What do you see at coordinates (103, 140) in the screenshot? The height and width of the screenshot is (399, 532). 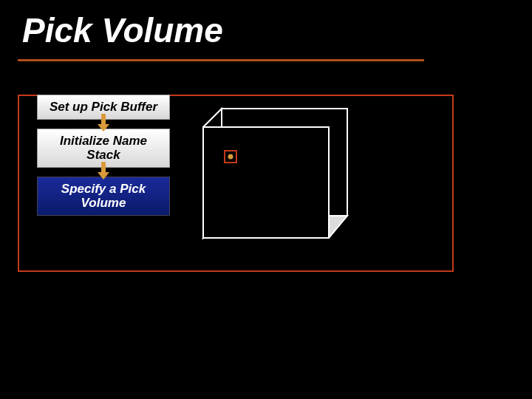 I see `step-label-line1: Initialize Name` at bounding box center [103, 140].